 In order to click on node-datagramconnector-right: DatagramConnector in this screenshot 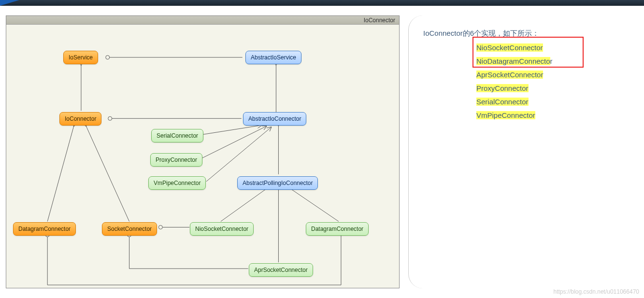, I will do `click(337, 229)`.